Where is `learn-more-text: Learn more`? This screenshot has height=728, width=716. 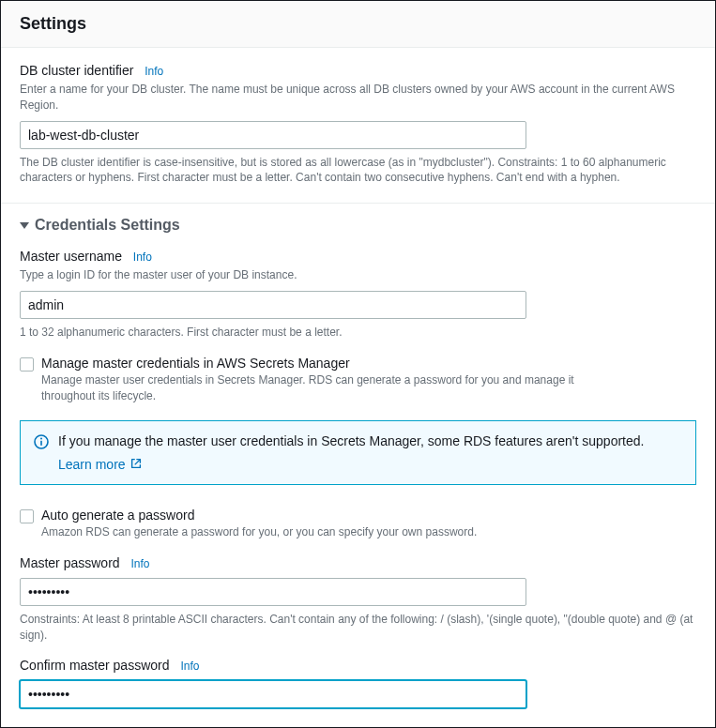
learn-more-text: Learn more is located at coordinates (92, 464).